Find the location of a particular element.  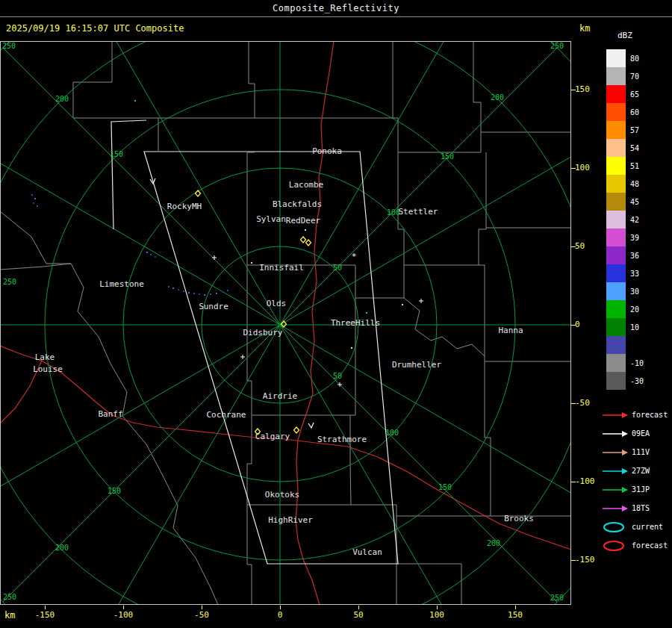

colorbar-row: -30 is located at coordinates (625, 381).